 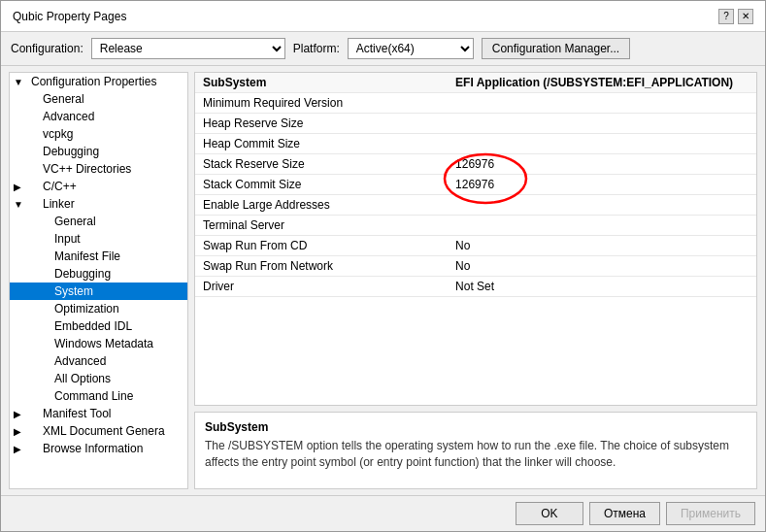 I want to click on arrow-xml-doc: ▶, so click(x=19, y=431).